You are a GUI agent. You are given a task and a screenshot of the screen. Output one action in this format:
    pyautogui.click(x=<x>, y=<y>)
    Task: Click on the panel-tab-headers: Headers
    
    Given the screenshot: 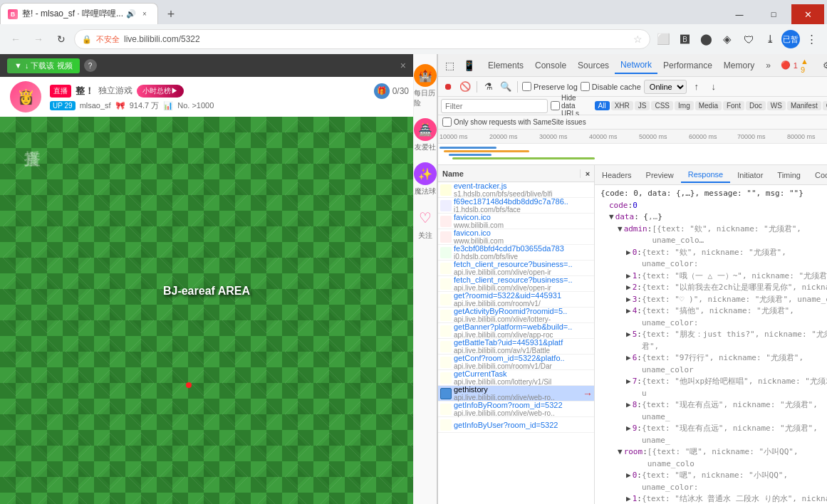 What is the action you would take?
    pyautogui.click(x=617, y=175)
    